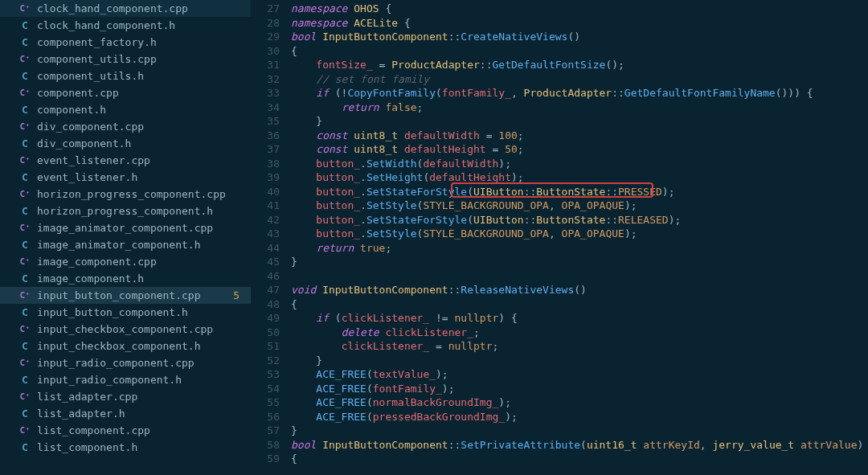 This screenshot has height=475, width=868. Describe the element at coordinates (125, 26) in the screenshot. I see `file-item: Cclock_hand_component.h` at that location.